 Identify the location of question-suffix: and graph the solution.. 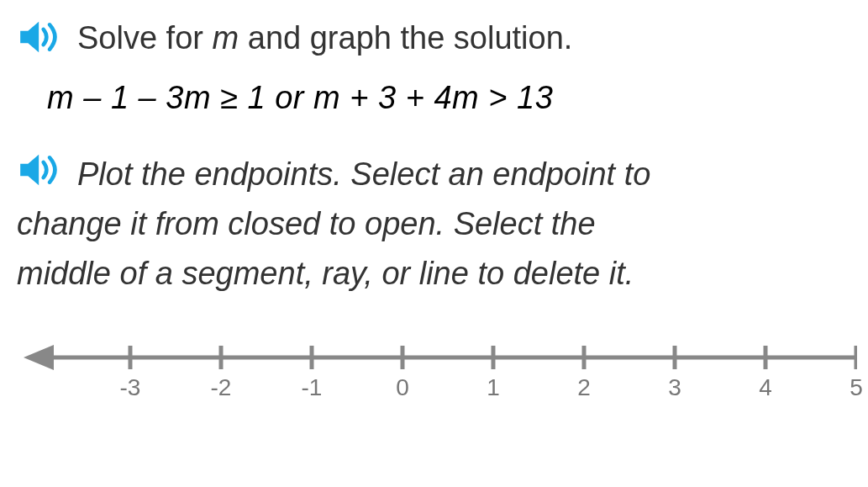
(405, 38).